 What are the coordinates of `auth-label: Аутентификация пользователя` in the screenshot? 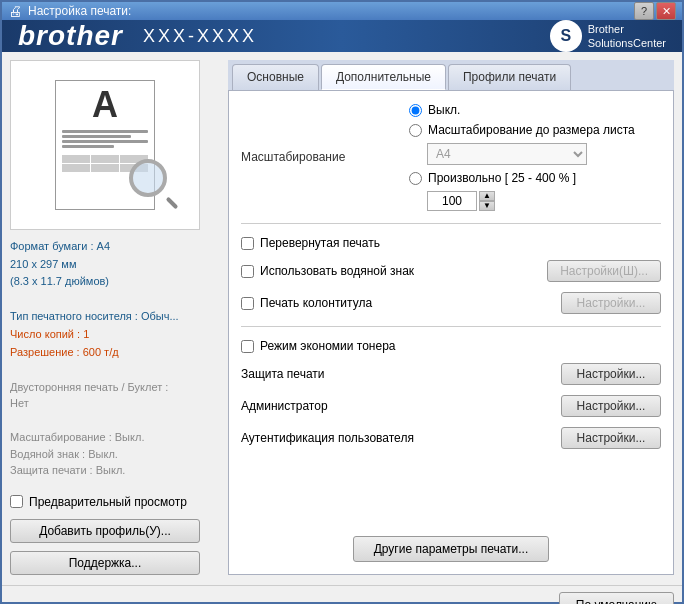 It's located at (328, 438).